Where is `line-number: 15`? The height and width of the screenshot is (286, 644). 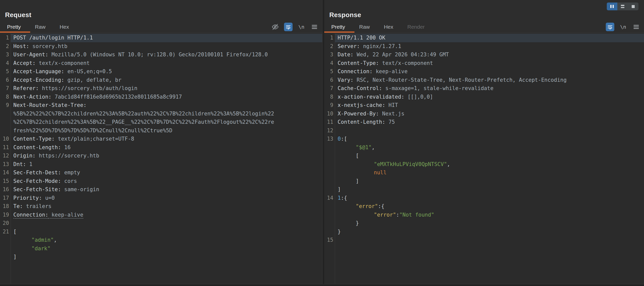
line-number: 15 is located at coordinates (5, 181).